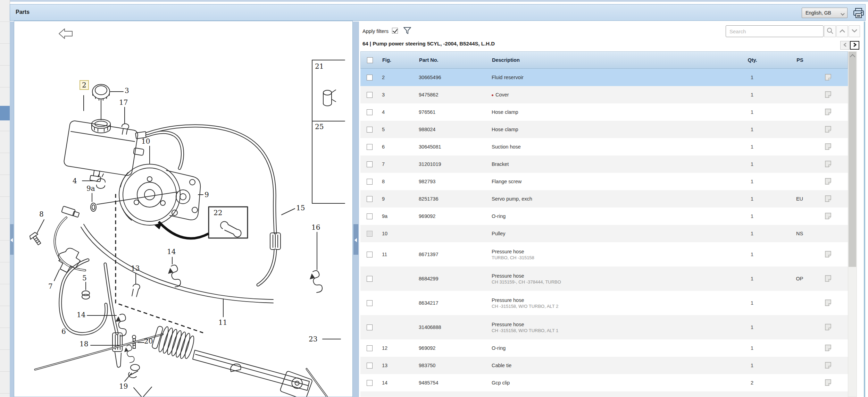  What do you see at coordinates (852, 224) in the screenshot?
I see `table-scrollbar` at bounding box center [852, 224].